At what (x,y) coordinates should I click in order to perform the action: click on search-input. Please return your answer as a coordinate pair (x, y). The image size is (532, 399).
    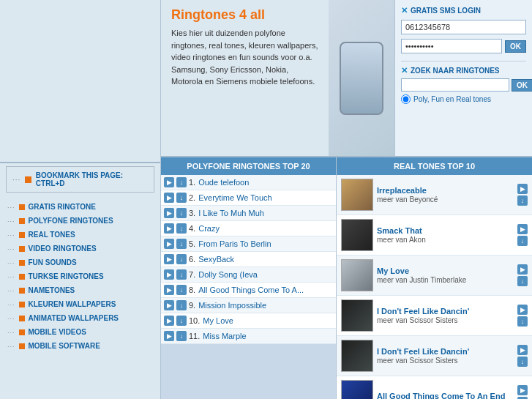
    Looking at the image, I should click on (455, 85).